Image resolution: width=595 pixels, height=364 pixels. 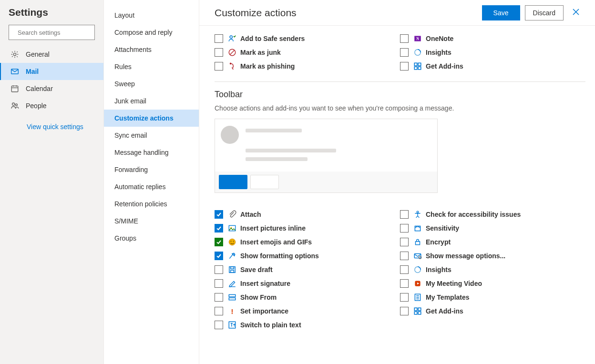 What do you see at coordinates (232, 39) in the screenshot?
I see `safe-senders-icon` at bounding box center [232, 39].